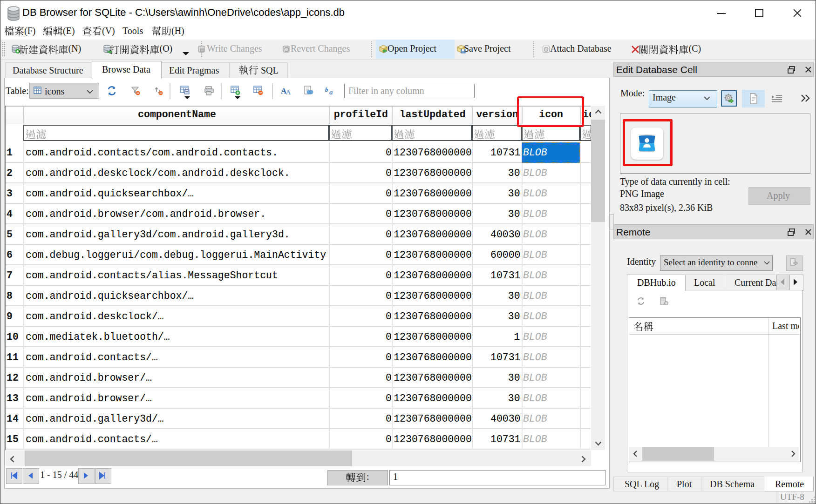 The width and height of the screenshot is (816, 504). What do you see at coordinates (289, 92) in the screenshot?
I see `svg-text: A` at bounding box center [289, 92].